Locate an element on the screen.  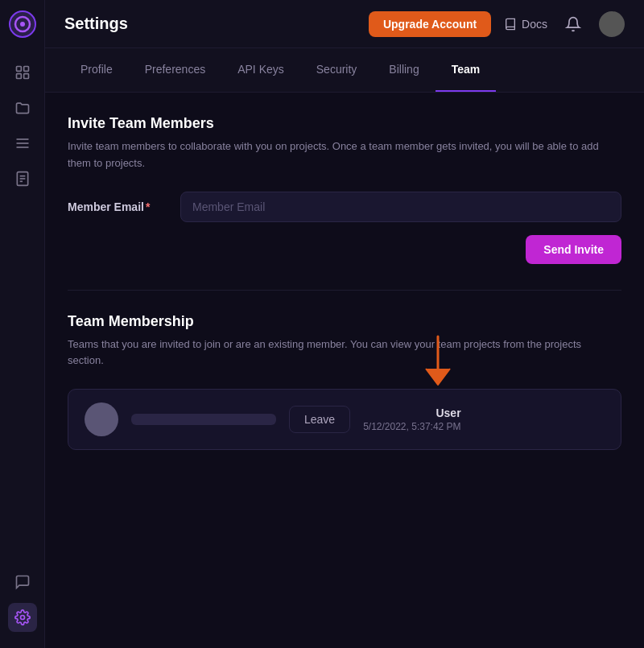
docs-button: Docs is located at coordinates (526, 24).